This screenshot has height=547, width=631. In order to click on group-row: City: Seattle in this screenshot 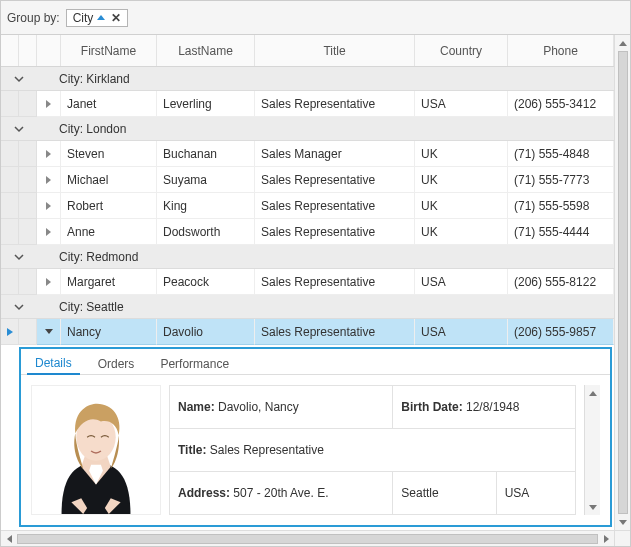, I will do `click(308, 307)`.